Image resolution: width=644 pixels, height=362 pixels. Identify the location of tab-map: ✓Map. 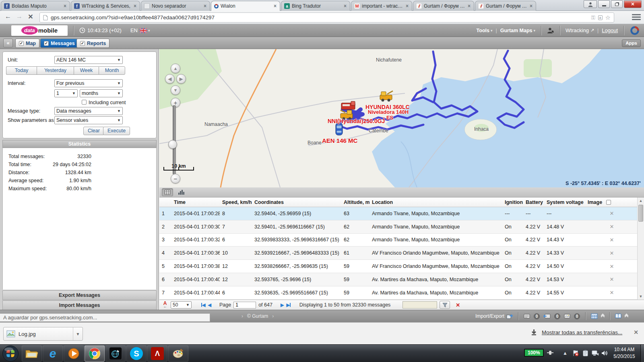
(27, 43).